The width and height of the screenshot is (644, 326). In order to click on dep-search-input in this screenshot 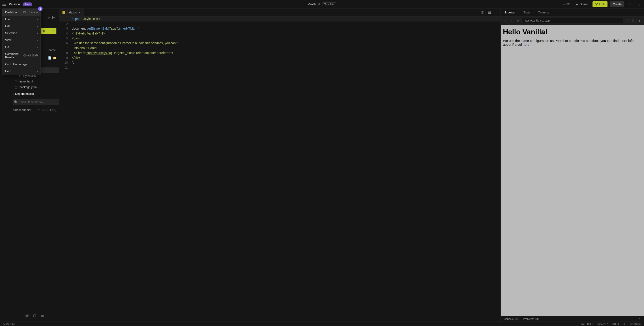, I will do `click(39, 102)`.